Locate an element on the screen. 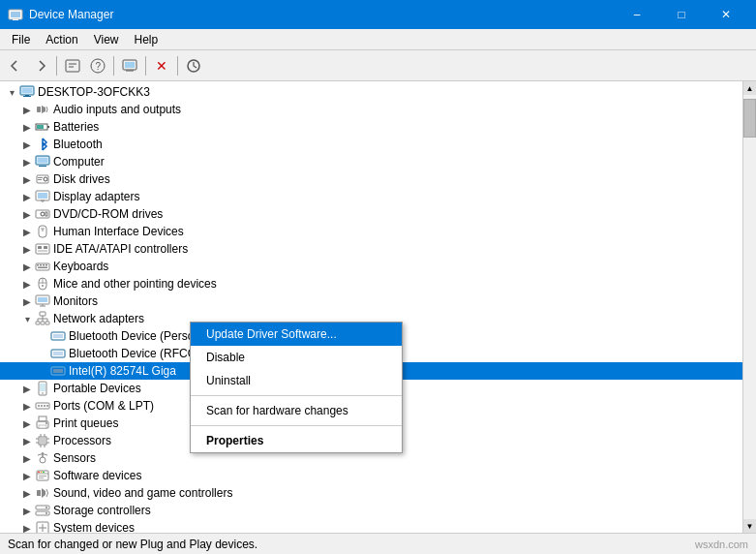 The image size is (756, 554). toolbar-properties is located at coordinates (73, 66).